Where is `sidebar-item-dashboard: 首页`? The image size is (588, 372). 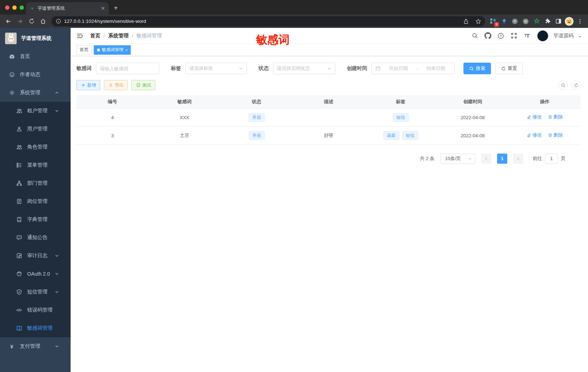
sidebar-item-dashboard: 首页 is located at coordinates (35, 57).